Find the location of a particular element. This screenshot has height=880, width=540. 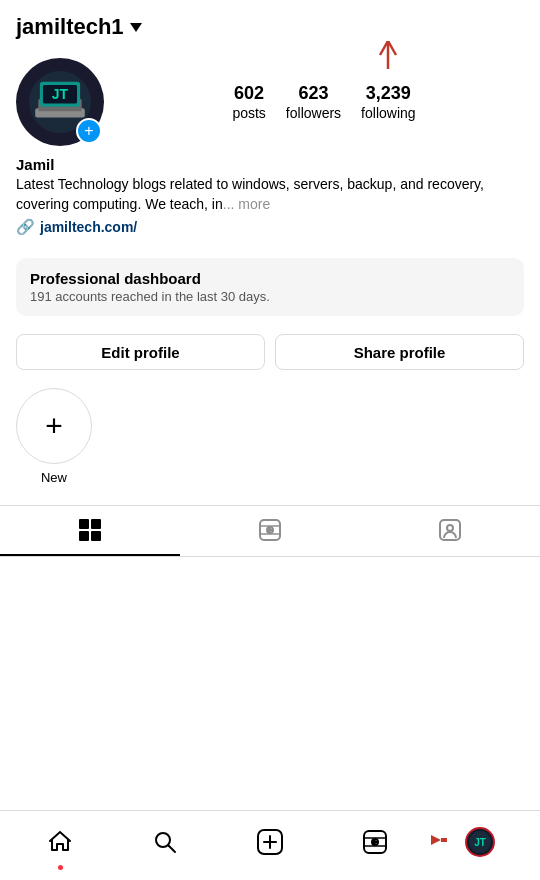

stat-posts: 602 posts is located at coordinates (248, 102).